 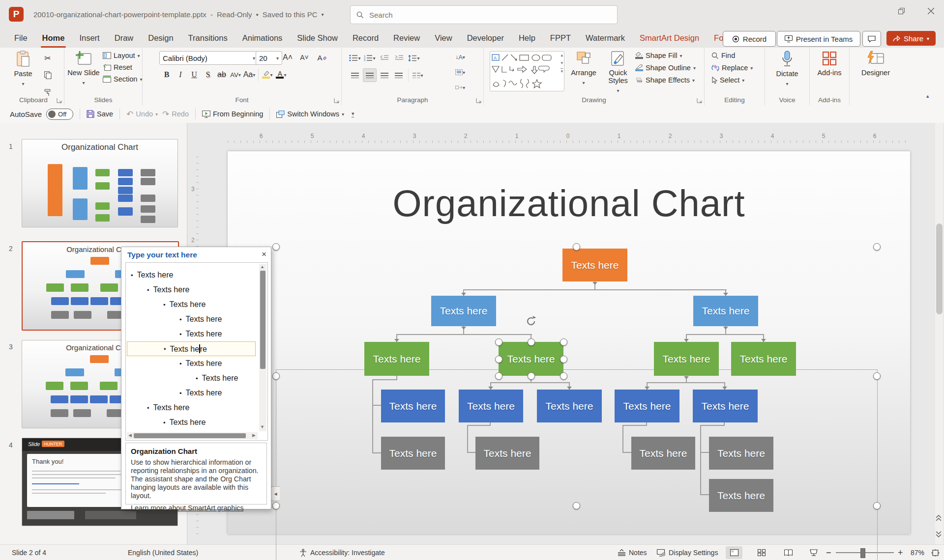 What do you see at coordinates (670, 38) in the screenshot?
I see `tab-smartart-design: SmartArt Design` at bounding box center [670, 38].